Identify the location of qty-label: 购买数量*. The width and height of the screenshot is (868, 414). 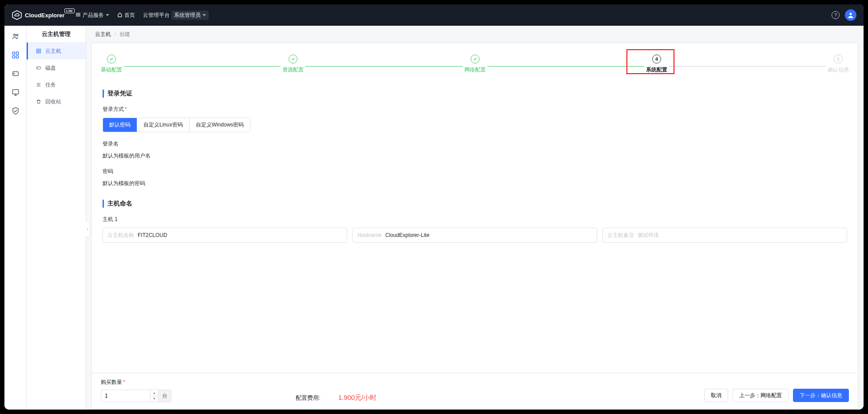
(136, 382).